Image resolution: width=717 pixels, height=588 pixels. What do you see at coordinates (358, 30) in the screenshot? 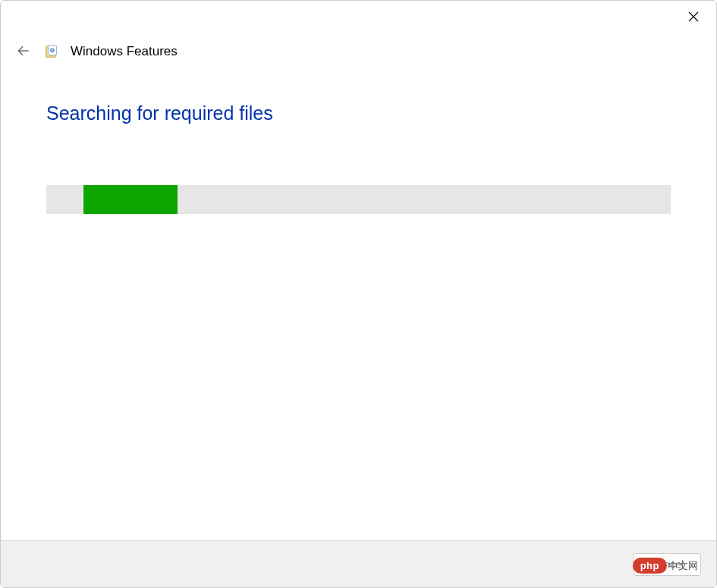
I see `dialog-header: Windows Features` at bounding box center [358, 30].